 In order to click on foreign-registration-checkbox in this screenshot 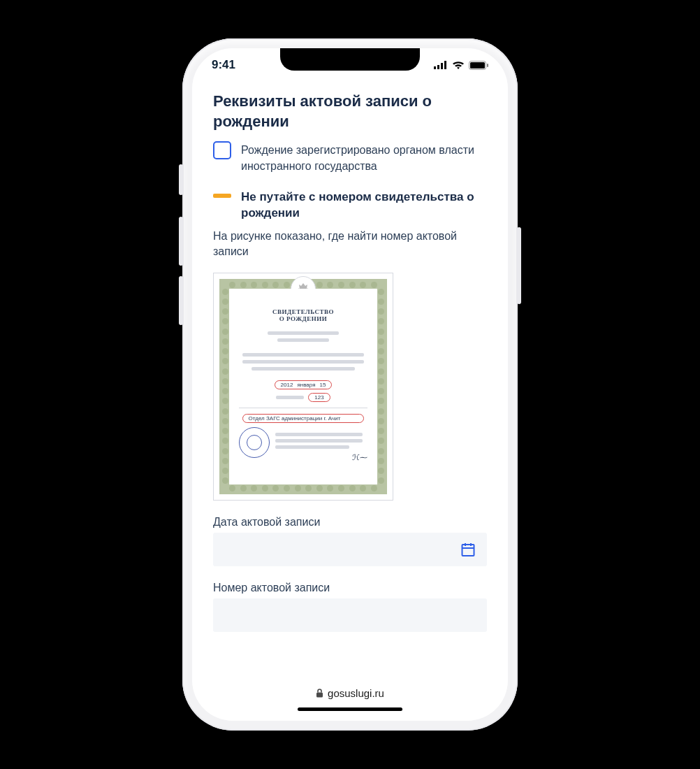, I will do `click(222, 150)`.